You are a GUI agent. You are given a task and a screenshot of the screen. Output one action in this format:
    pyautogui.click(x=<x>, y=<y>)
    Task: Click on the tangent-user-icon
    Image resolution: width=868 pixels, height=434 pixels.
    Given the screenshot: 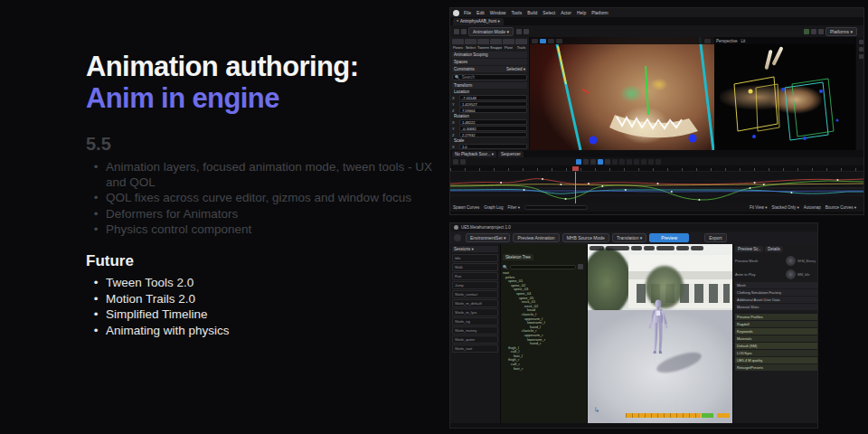 What is the action you would take?
    pyautogui.click(x=622, y=162)
    